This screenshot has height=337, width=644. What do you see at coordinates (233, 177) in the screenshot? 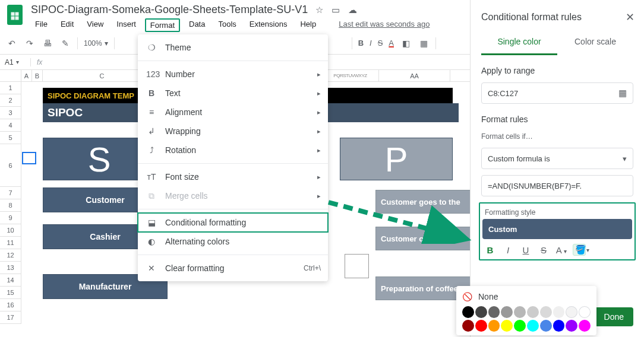
I see `menu-font-size: тTFont size▸` at bounding box center [233, 177].